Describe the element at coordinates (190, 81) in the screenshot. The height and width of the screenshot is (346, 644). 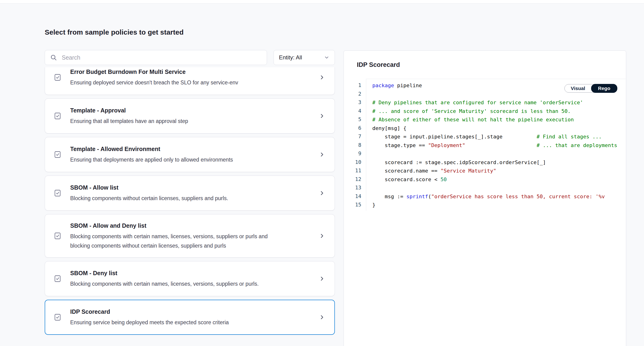
I see `policy-card: Error Budget Burndown For Multi Service …` at that location.